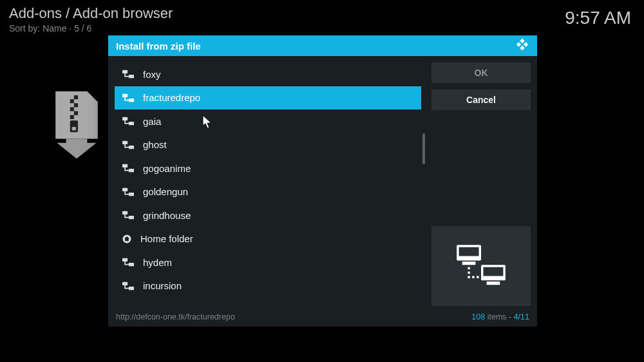 Image resolution: width=644 pixels, height=362 pixels. Describe the element at coordinates (268, 263) in the screenshot. I see `list-item: hydem` at that location.